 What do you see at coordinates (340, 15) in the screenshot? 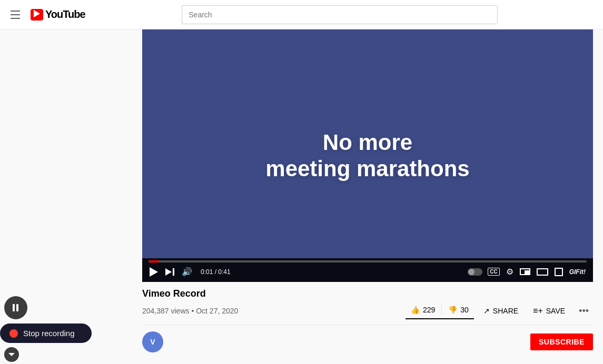
I see `search-bar` at bounding box center [340, 15].